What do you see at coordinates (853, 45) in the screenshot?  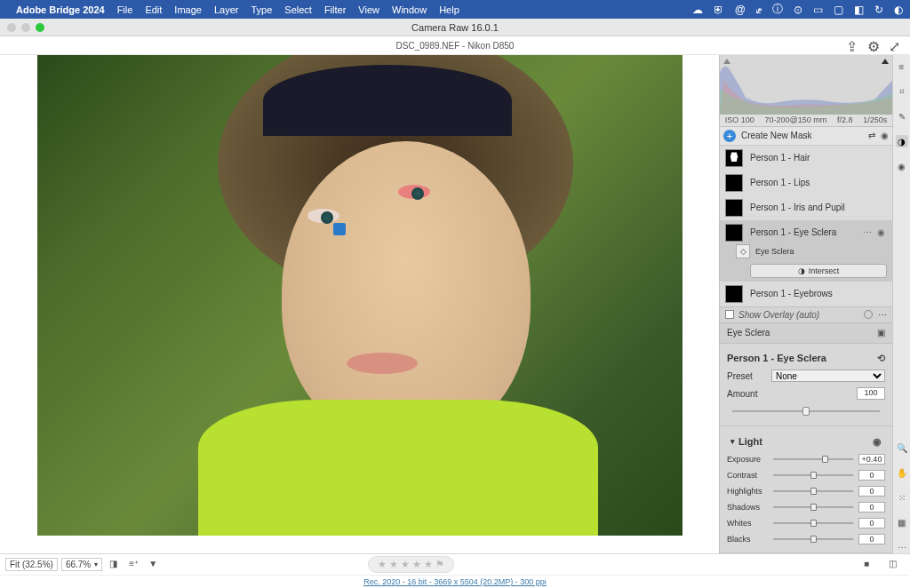 I see `export-icon: ⇪` at bounding box center [853, 45].